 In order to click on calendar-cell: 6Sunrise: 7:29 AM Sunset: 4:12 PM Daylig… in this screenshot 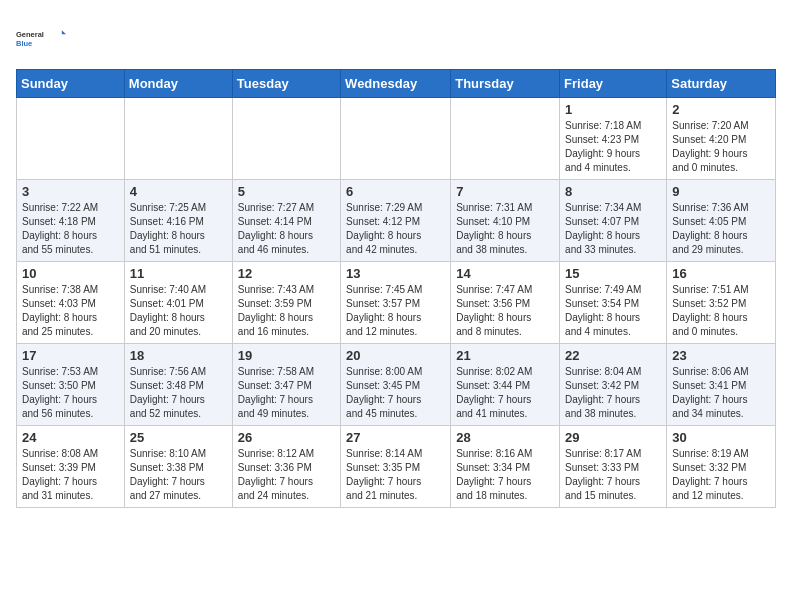, I will do `click(396, 221)`.